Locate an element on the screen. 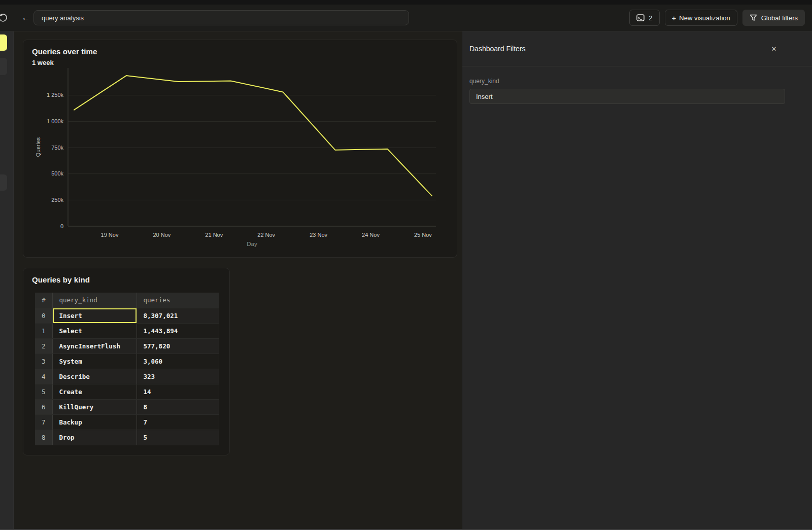 Image resolution: width=812 pixels, height=530 pixels. new-visualization-button: + New visualization is located at coordinates (701, 18).